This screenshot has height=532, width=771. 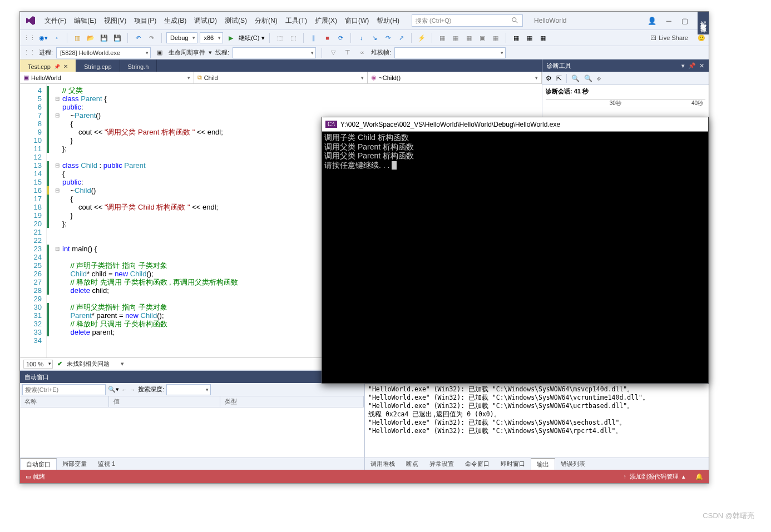 What do you see at coordinates (422, 38) in the screenshot?
I see `tool-icon: ⚡` at bounding box center [422, 38].